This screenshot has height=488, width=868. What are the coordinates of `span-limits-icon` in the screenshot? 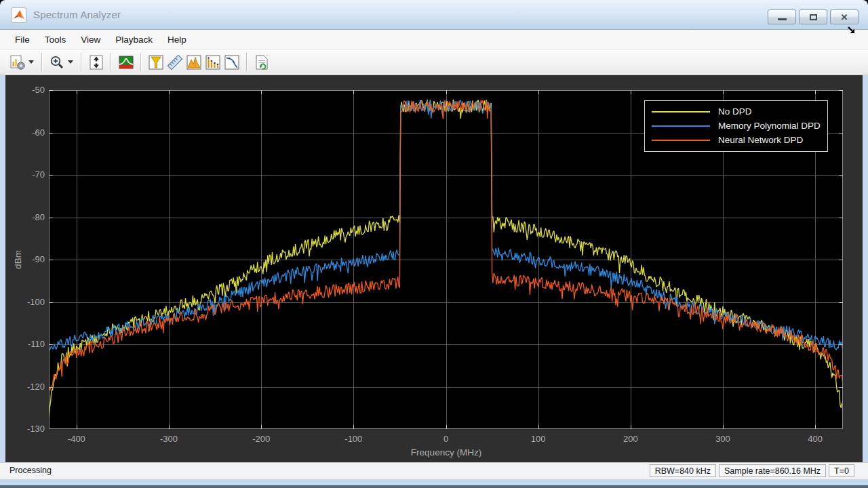 It's located at (96, 62).